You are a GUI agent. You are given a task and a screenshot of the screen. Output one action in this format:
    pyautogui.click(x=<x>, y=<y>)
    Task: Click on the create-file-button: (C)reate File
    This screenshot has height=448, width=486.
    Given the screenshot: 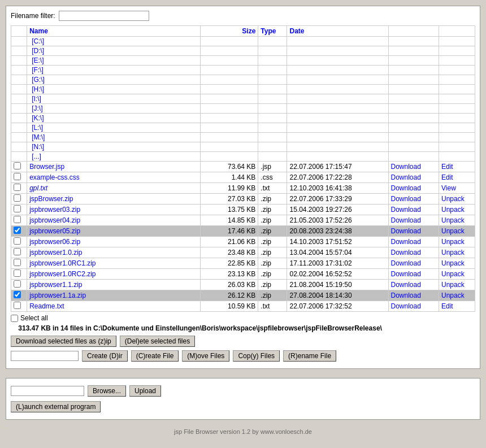 What is the action you would take?
    pyautogui.click(x=155, y=356)
    